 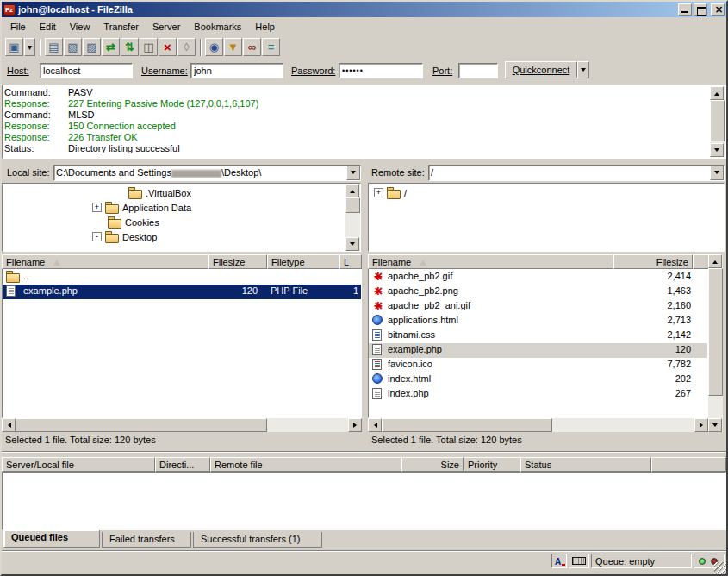 What do you see at coordinates (303, 262) in the screenshot?
I see `column-header-filetype: Filetype` at bounding box center [303, 262].